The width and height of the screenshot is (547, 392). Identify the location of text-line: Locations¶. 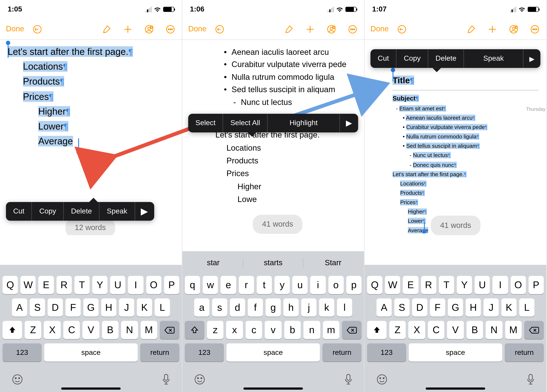
(413, 184).